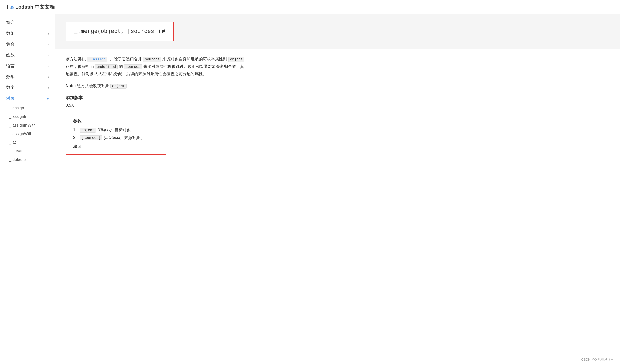 The image size is (620, 364). What do you see at coordinates (10, 77) in the screenshot?
I see `sidebar-item-label: 数学` at bounding box center [10, 77].